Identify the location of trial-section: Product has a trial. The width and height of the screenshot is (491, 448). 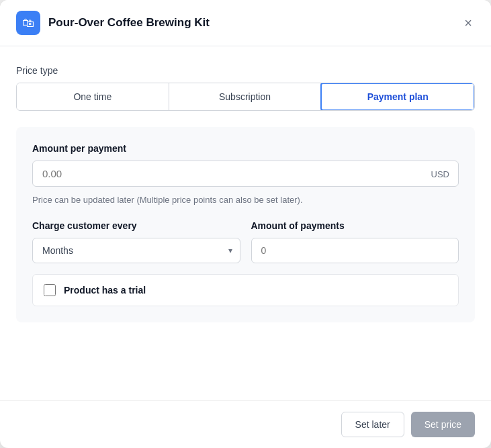
(246, 290).